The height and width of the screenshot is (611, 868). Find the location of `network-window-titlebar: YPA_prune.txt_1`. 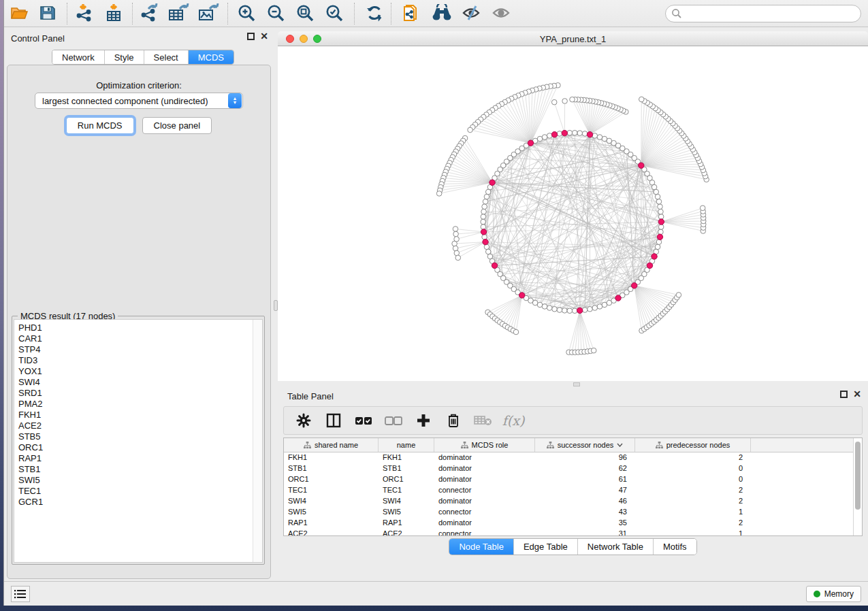

network-window-titlebar: YPA_prune.txt_1 is located at coordinates (573, 39).